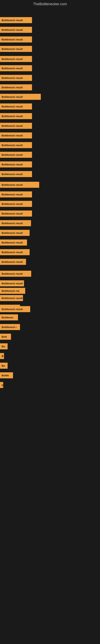 This screenshot has height=644, width=100. I want to click on site-title-text: TheBottlenecker.com, so click(50, 4).